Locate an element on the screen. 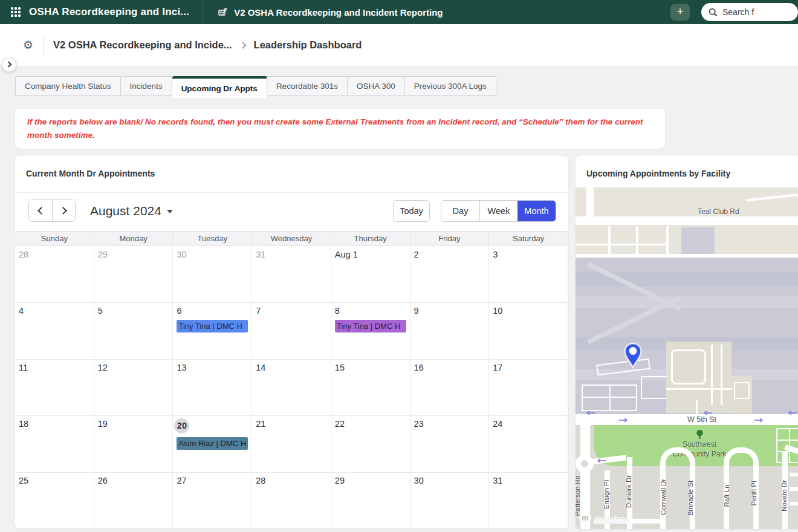  date-number: 8 is located at coordinates (338, 311).